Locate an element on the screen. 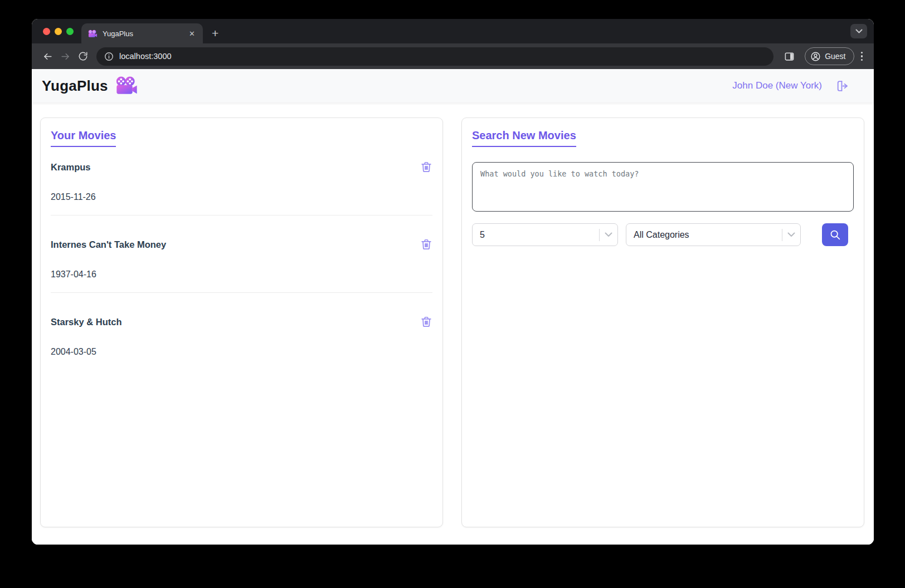 The width and height of the screenshot is (905, 588). search-button is located at coordinates (835, 235).